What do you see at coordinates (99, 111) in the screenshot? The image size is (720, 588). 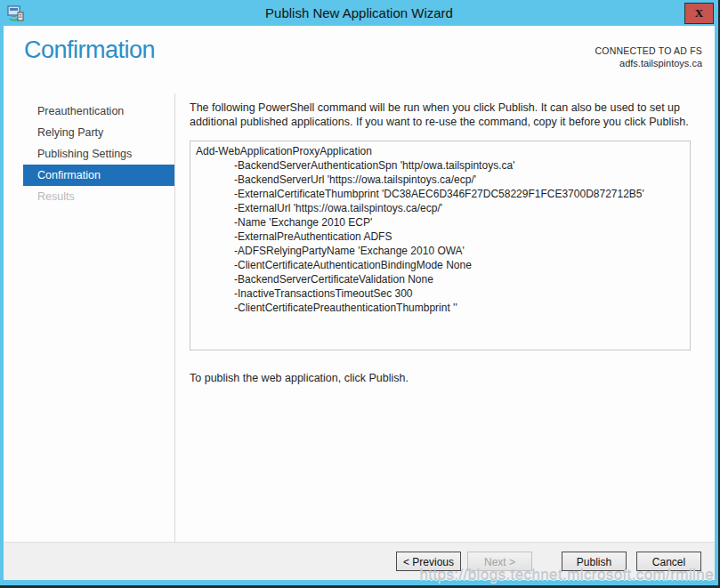 I see `sidebar-item-preauthentication: Preauthentication` at bounding box center [99, 111].